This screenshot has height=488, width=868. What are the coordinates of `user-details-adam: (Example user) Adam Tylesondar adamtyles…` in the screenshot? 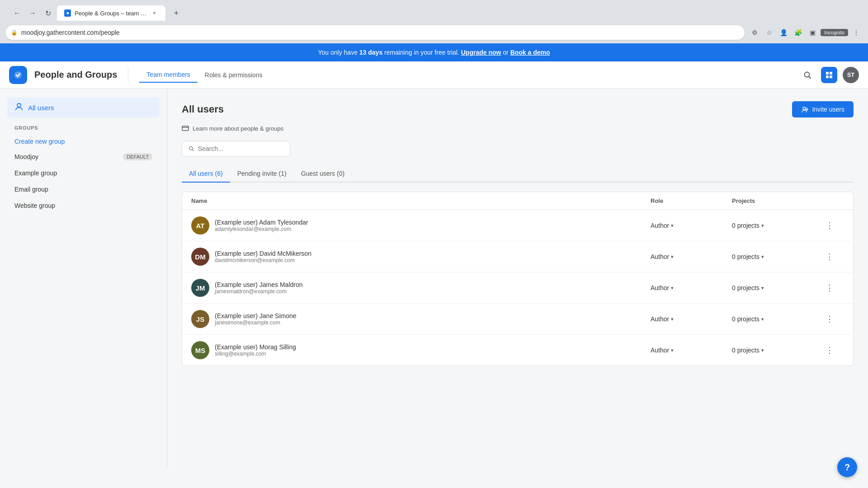 It's located at (261, 225).